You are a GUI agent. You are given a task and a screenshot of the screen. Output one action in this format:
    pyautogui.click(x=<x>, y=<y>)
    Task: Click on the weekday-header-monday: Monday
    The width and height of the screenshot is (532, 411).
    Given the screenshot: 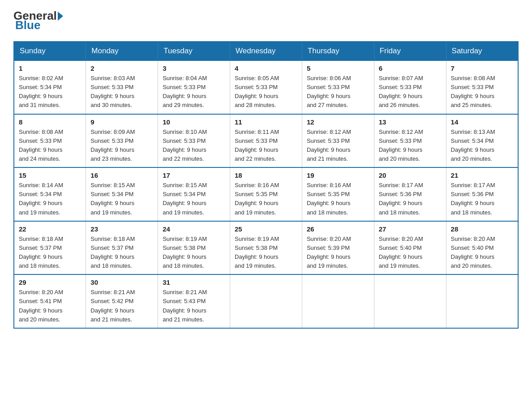 What is the action you would take?
    pyautogui.click(x=122, y=51)
    